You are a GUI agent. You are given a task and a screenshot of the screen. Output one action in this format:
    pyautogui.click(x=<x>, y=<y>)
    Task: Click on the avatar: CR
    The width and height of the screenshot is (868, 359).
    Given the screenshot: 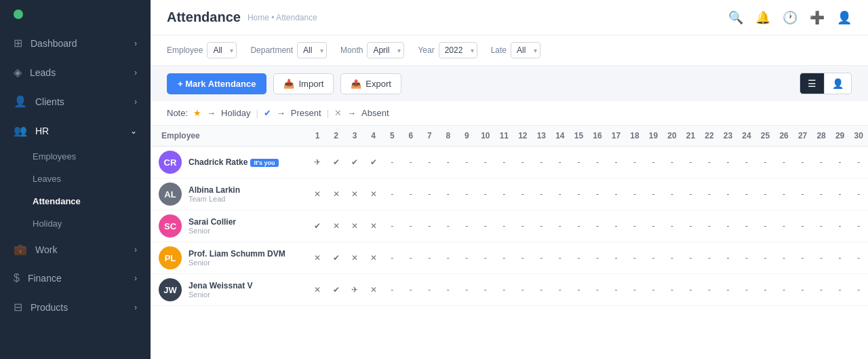 What is the action you would take?
    pyautogui.click(x=170, y=162)
    